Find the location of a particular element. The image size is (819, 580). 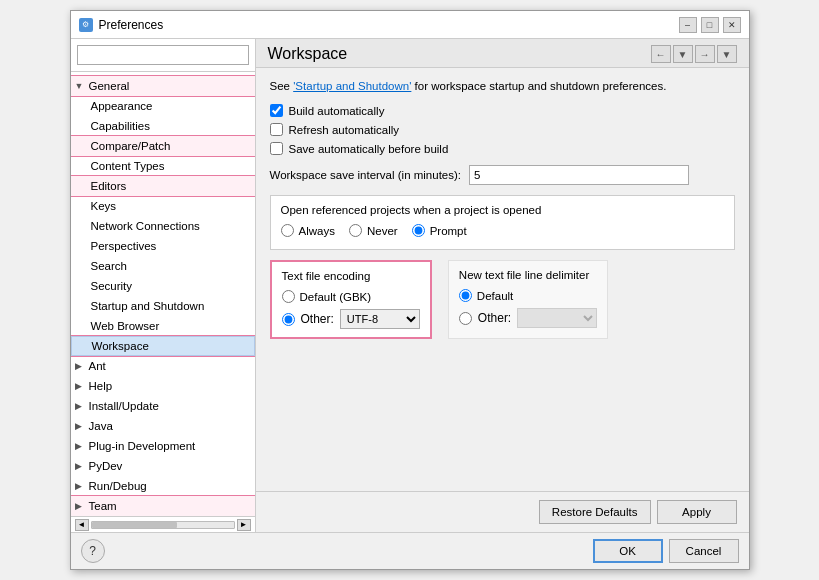

sidebar-item-ant: ▶ Ant is located at coordinates (163, 366).